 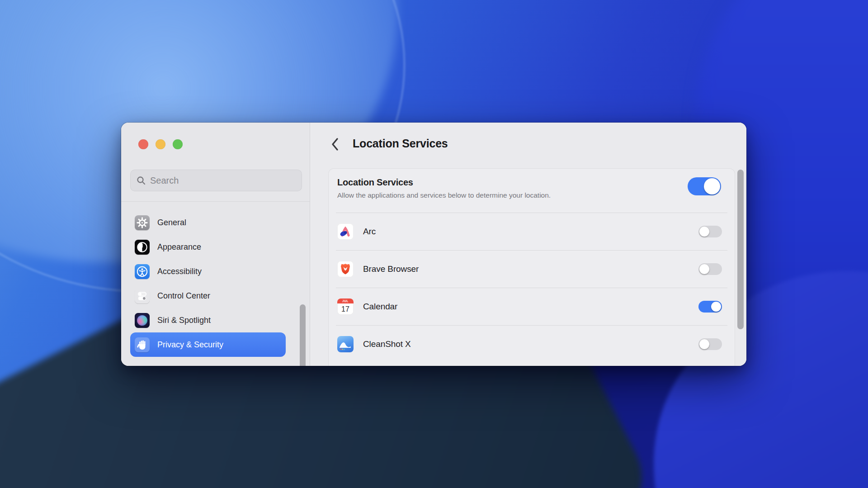 I want to click on brave-app-icon, so click(x=345, y=269).